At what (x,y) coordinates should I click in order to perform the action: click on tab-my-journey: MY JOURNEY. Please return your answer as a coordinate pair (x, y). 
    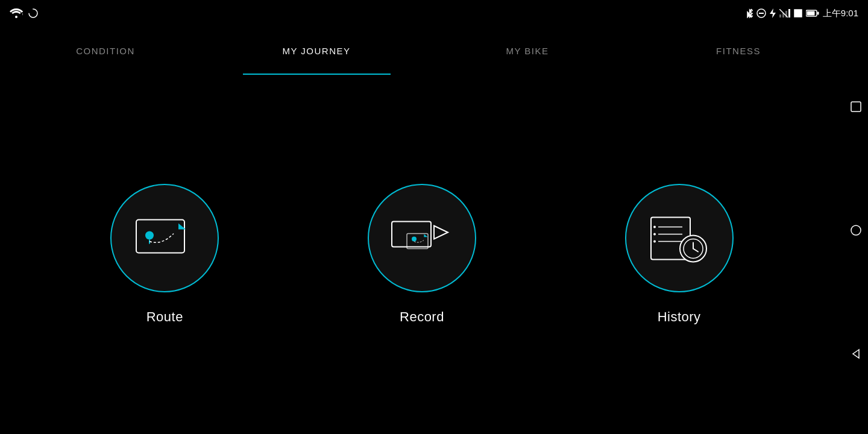
    Looking at the image, I should click on (316, 51).